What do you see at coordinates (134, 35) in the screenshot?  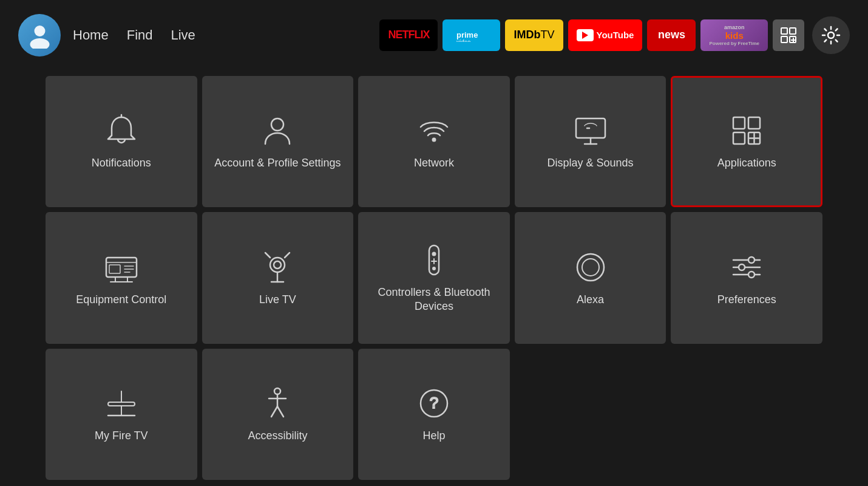 I see `nav-links: Home Find Live` at bounding box center [134, 35].